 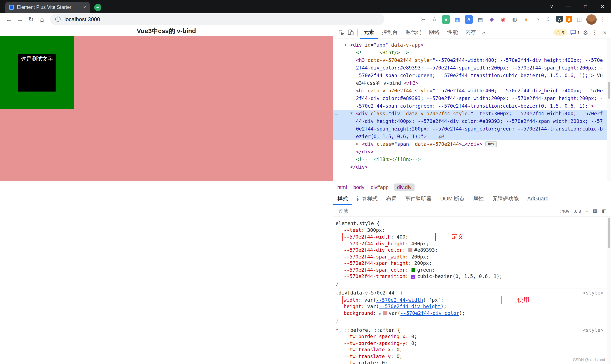 I want to click on rule-selector: *, ::before, ::after {<style>, so click(x=472, y=330).